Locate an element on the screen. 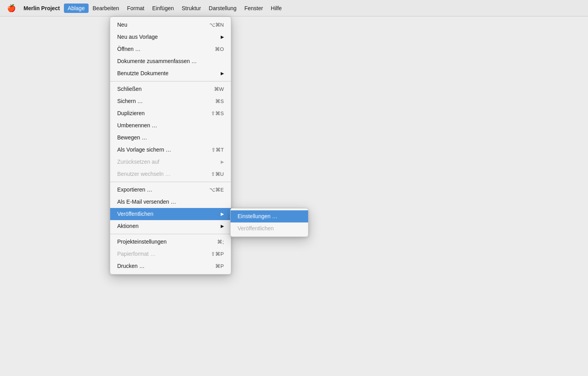 The image size is (588, 376). menu-item-oeffnen: Öffnen … ⌘O is located at coordinates (171, 49).